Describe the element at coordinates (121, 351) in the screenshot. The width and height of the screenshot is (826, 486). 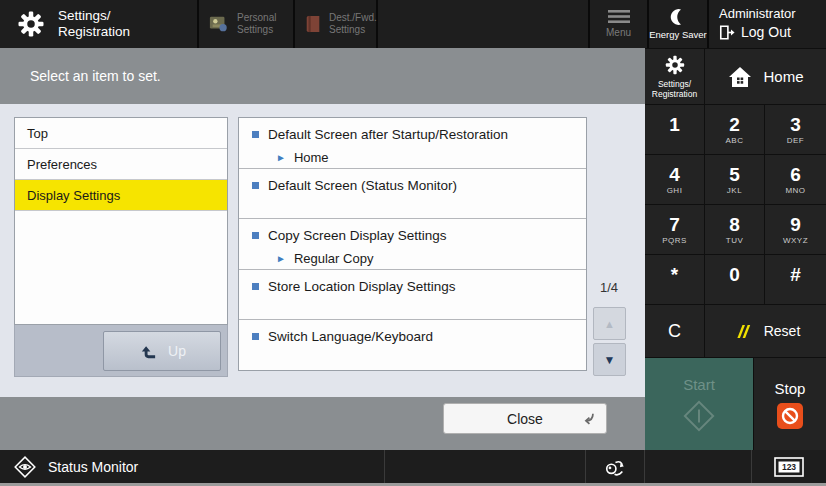
I see `nav-footer: Up` at that location.